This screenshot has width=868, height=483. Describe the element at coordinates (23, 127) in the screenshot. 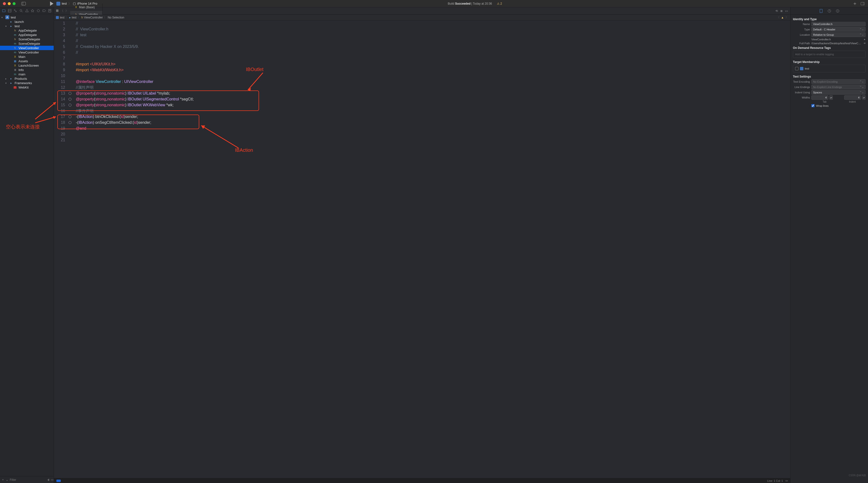

I see `annotation-unconnected-label: 空心表示未连接` at that location.